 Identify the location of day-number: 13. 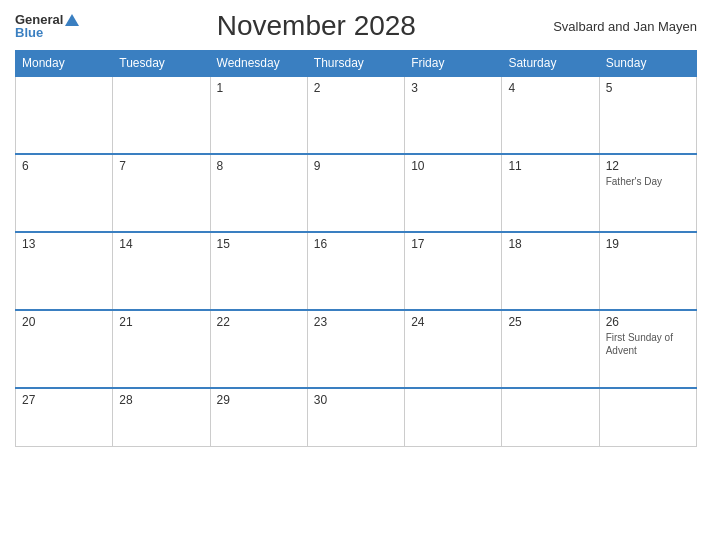
(64, 244).